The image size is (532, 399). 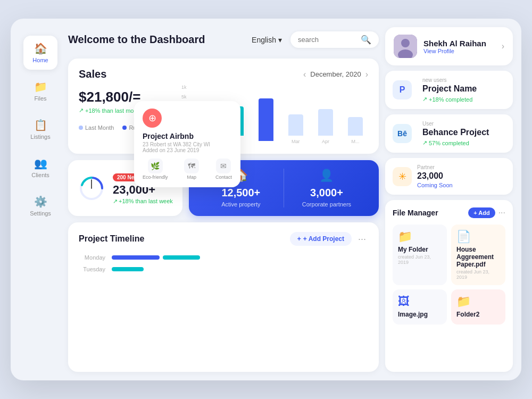 What do you see at coordinates (478, 302) in the screenshot?
I see `folder-red-icon: 📁` at bounding box center [478, 302].